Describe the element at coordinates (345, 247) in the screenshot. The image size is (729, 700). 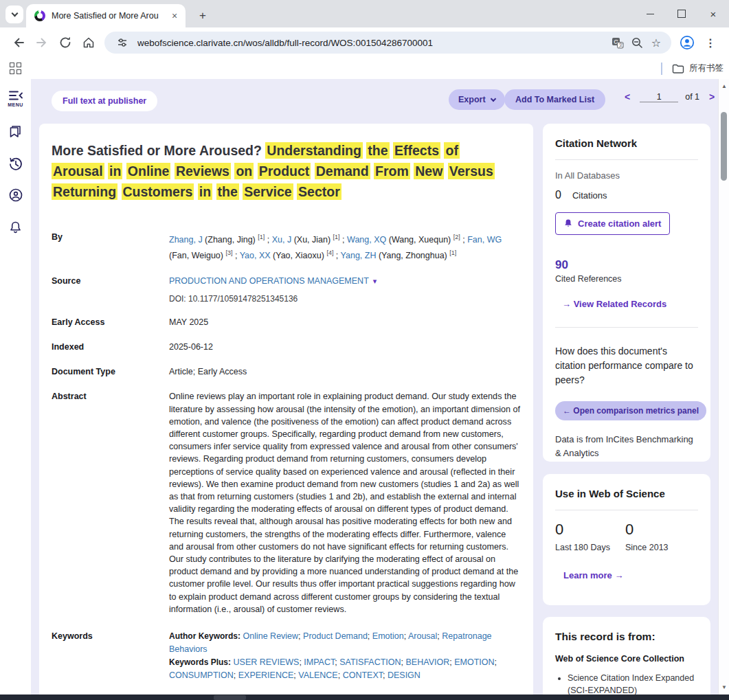
I see `authors-line: Zhang, J (Zhang, Jing) [1] ; Xu, J (Xu, …` at that location.